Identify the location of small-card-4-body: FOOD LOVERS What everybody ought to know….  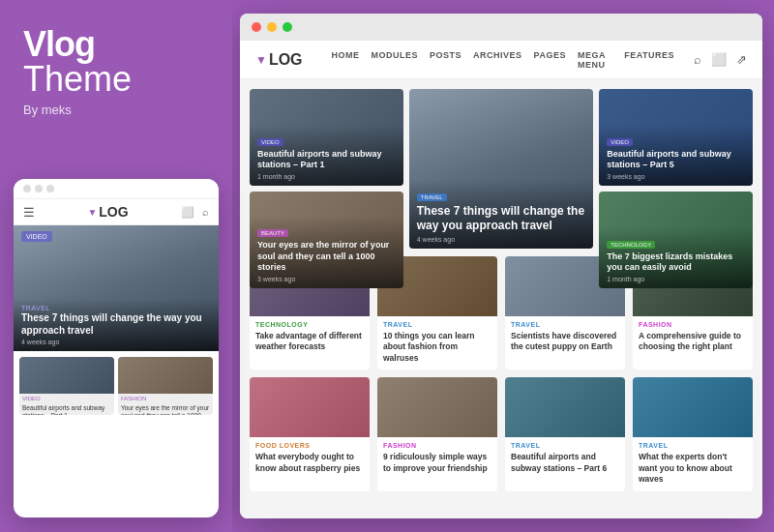
(310, 458).